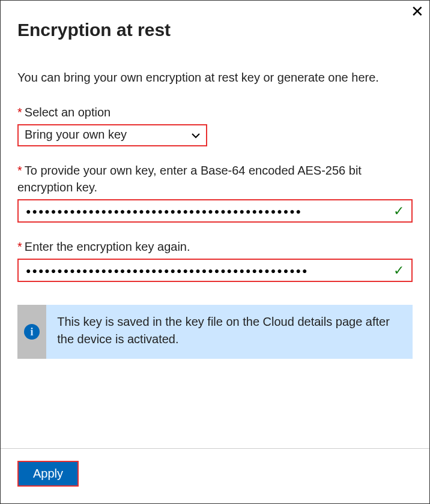 The width and height of the screenshot is (430, 504). Describe the element at coordinates (167, 271) in the screenshot. I see `confirm-key-value: ●●●●●●●●●●●●●●●●●●●●●●●●●●●●●●●●●●●●●●●●…` at that location.